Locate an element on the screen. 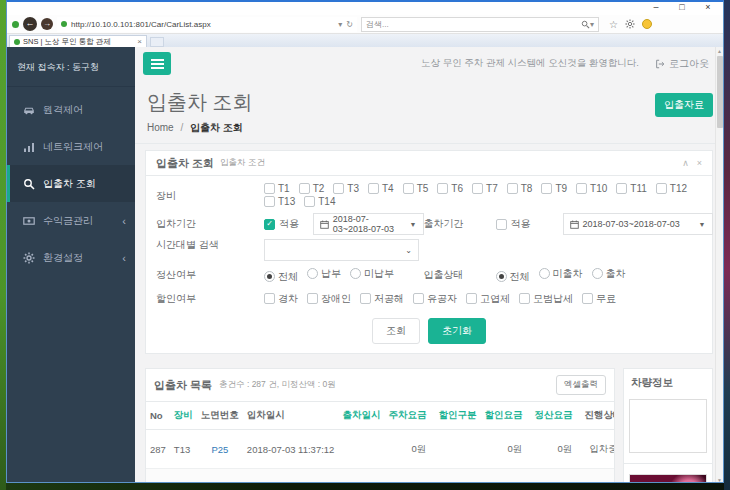 Image resolution: width=730 pixels, height=490 pixels. discount-checkbox-저공해: 저공해 is located at coordinates (382, 299).